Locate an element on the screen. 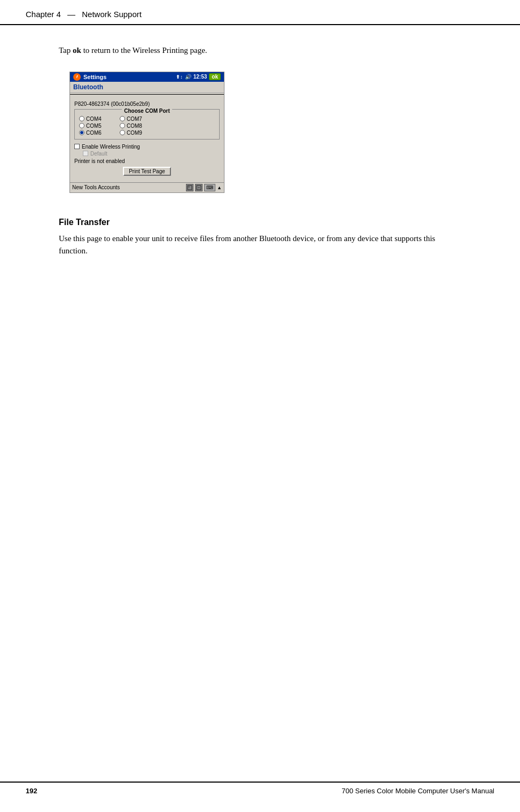 This screenshot has width=520, height=812. com-row-2: COM5 COM8 is located at coordinates (147, 126).